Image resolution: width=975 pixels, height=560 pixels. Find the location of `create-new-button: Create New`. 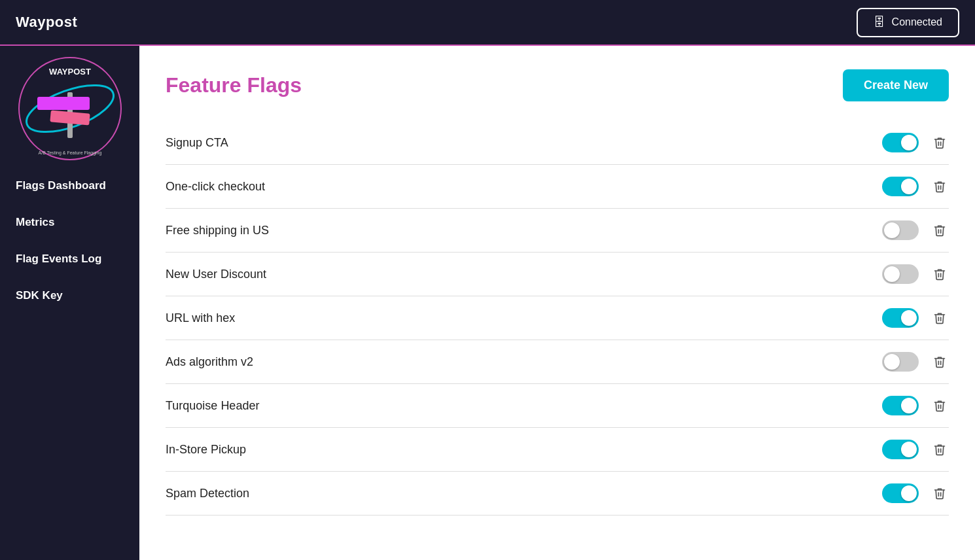

create-new-button: Create New is located at coordinates (896, 85).